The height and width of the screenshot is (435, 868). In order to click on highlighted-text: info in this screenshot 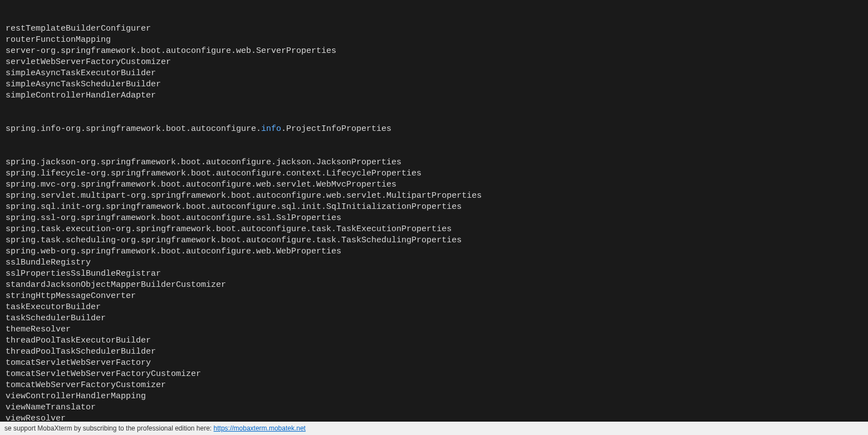, I will do `click(271, 129)`.